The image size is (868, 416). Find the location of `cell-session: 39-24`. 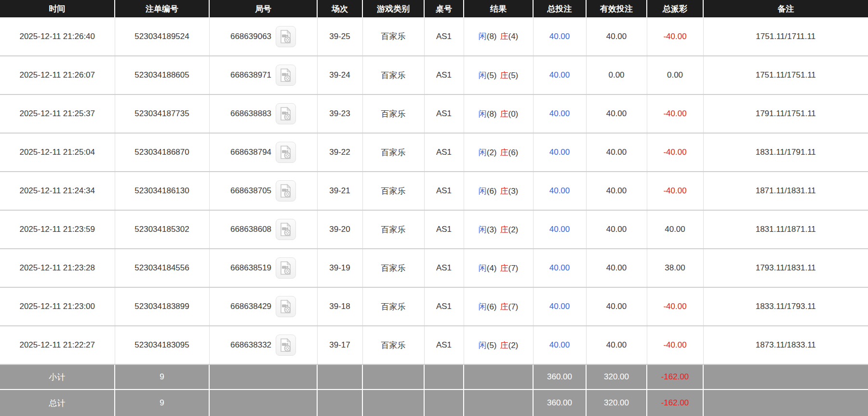

cell-session: 39-24 is located at coordinates (340, 75).